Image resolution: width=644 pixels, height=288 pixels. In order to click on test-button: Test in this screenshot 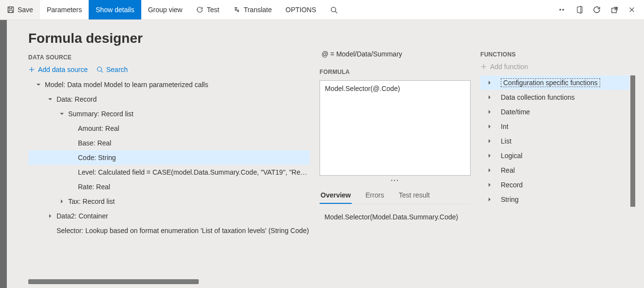, I will do `click(208, 10)`.